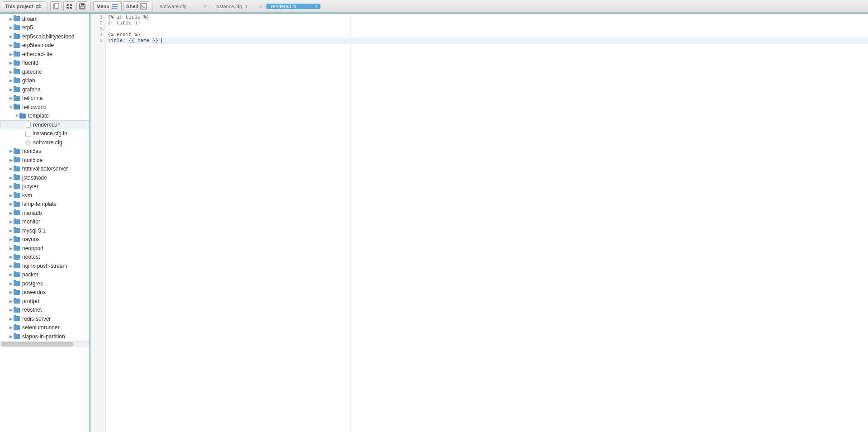 This screenshot has height=432, width=868. Describe the element at coordinates (44, 240) in the screenshot. I see `tree-folder: ▶nayuos` at that location.